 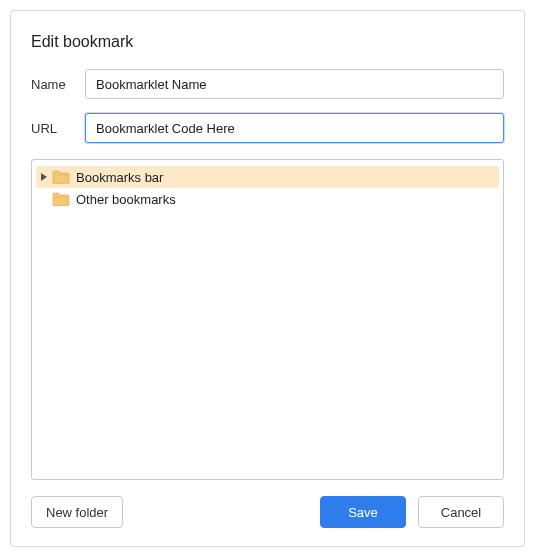 What do you see at coordinates (268, 177) in the screenshot?
I see `tree-item-bookmarks-bar: Bookmarks bar` at bounding box center [268, 177].